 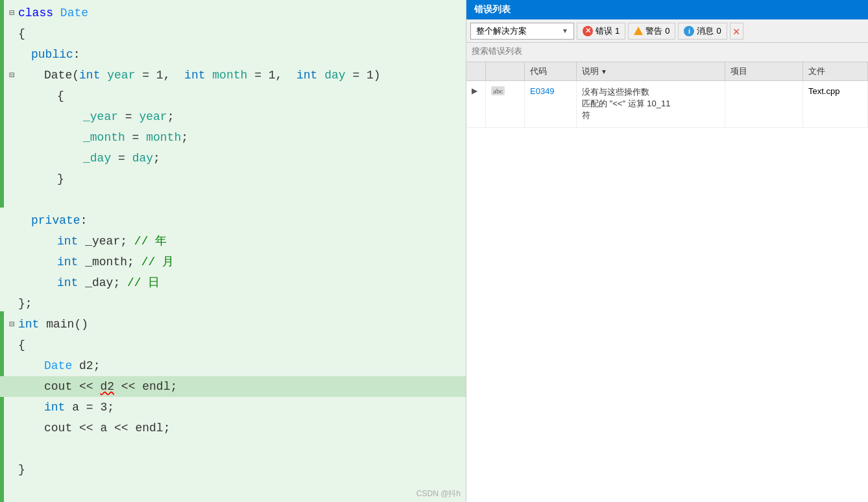 What do you see at coordinates (739, 71) in the screenshot?
I see `th-project-label: 项目` at bounding box center [739, 71].